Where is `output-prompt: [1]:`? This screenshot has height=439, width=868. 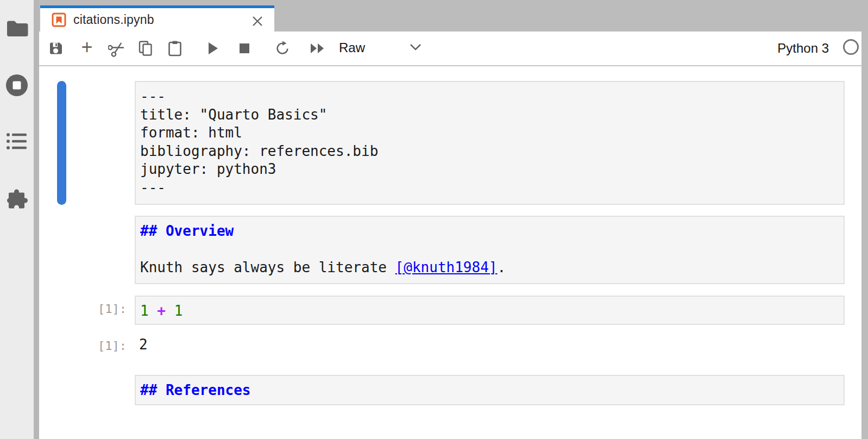
output-prompt: [1]: is located at coordinates (83, 346).